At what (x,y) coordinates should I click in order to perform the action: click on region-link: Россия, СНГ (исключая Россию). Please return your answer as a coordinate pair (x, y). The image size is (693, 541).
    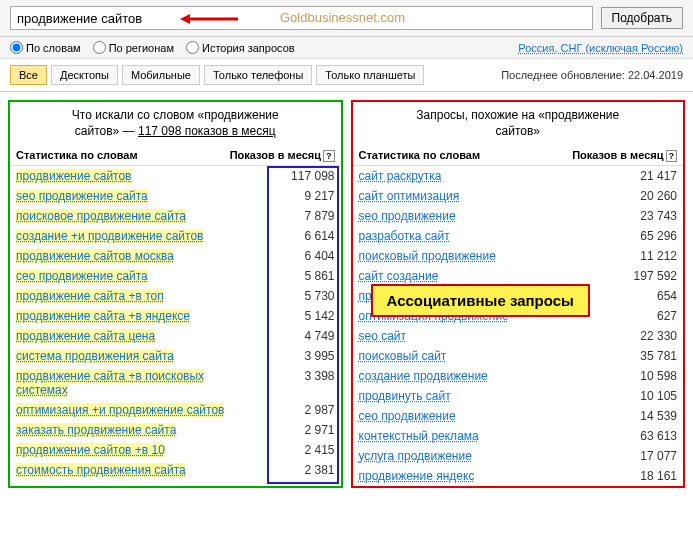
    Looking at the image, I should click on (600, 48).